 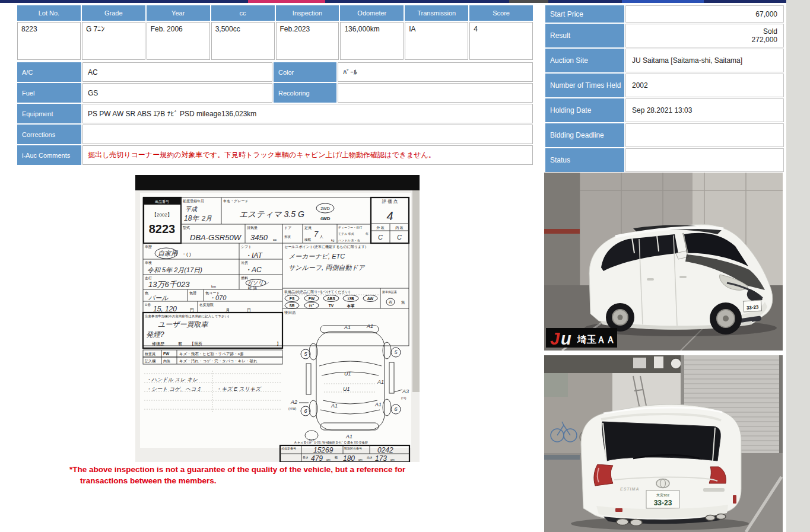 What do you see at coordinates (317, 292) in the screenshot?
I see `equipment-box-label: 装備品(純正品に限り○をつけてください)` at bounding box center [317, 292].